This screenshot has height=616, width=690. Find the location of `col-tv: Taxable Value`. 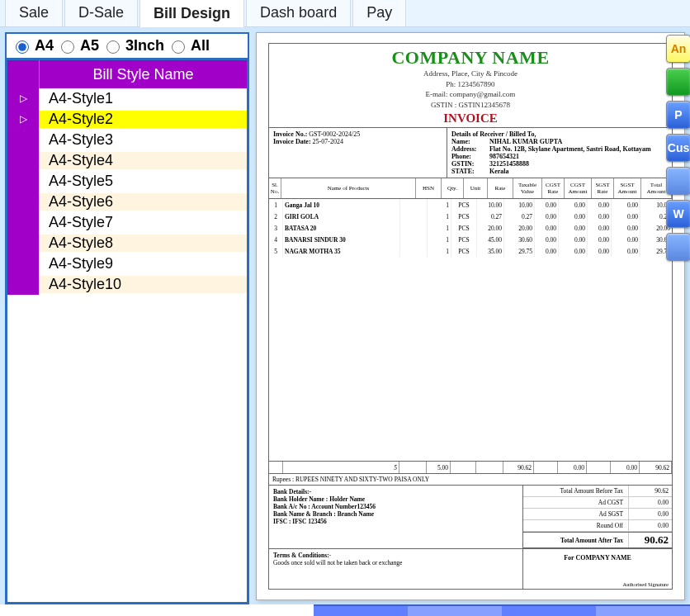

col-tv: Taxable Value is located at coordinates (528, 188).